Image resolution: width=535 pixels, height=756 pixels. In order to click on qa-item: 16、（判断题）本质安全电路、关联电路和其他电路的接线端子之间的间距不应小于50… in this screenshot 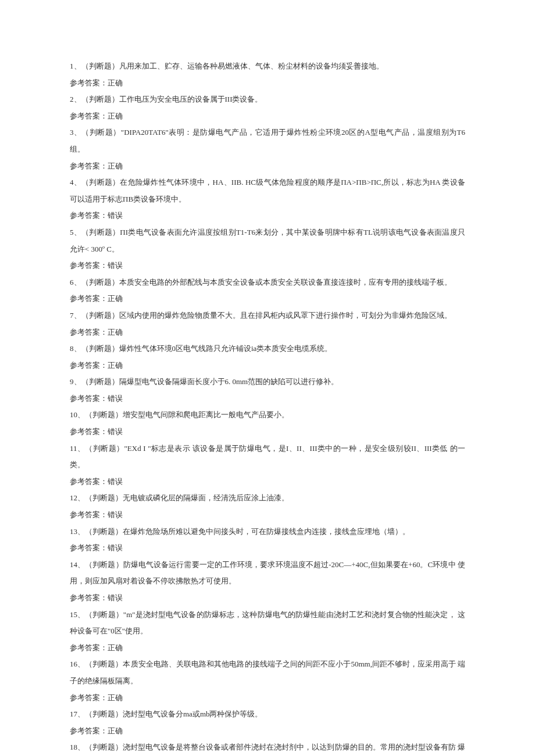, I will do `click(268, 681)`.